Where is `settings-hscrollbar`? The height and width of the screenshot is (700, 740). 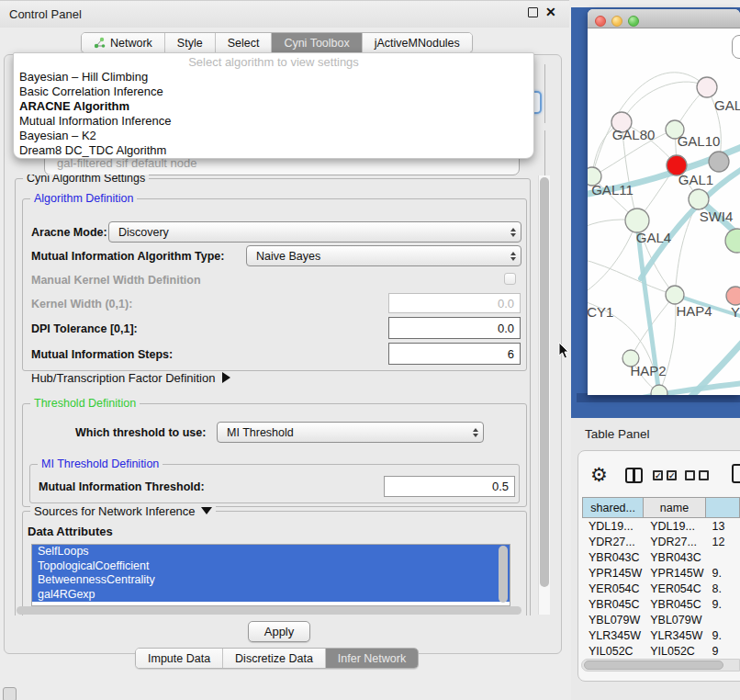 settings-hscrollbar is located at coordinates (269, 610).